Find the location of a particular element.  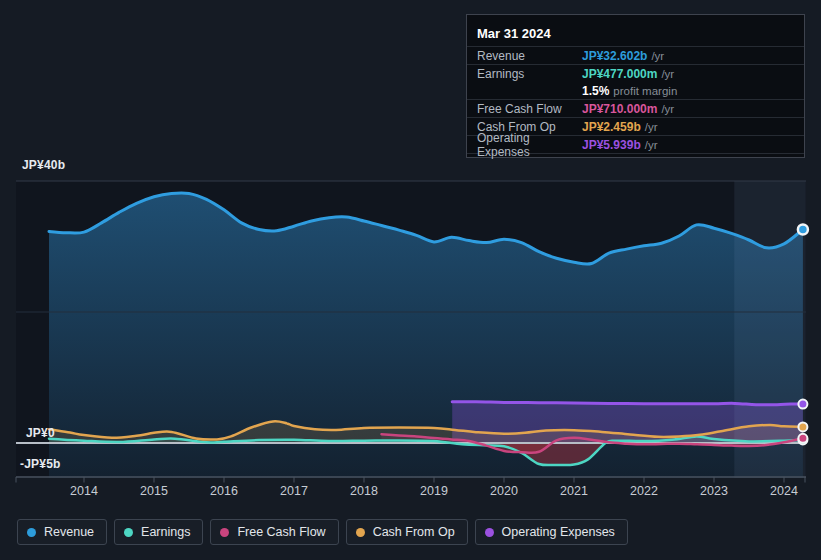

tooltip-row-earnings: EarningsJP¥477.000m/yr is located at coordinates (636, 74).